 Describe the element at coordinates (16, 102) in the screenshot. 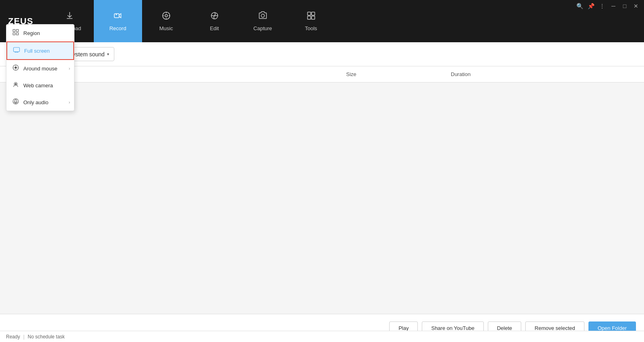

I see `only-audio-icon` at that location.